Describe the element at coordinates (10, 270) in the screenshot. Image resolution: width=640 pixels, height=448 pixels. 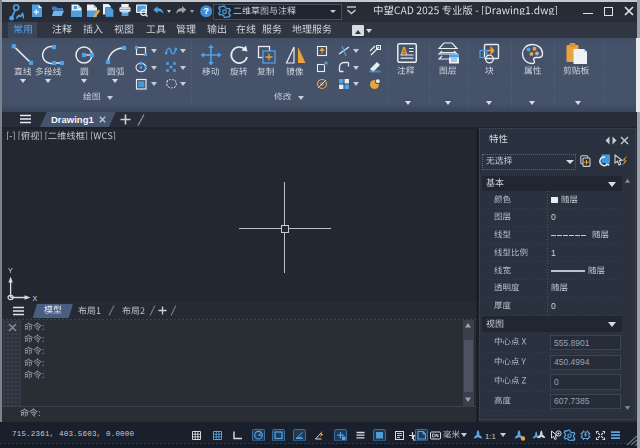
I see `svg-text: Y` at that location.